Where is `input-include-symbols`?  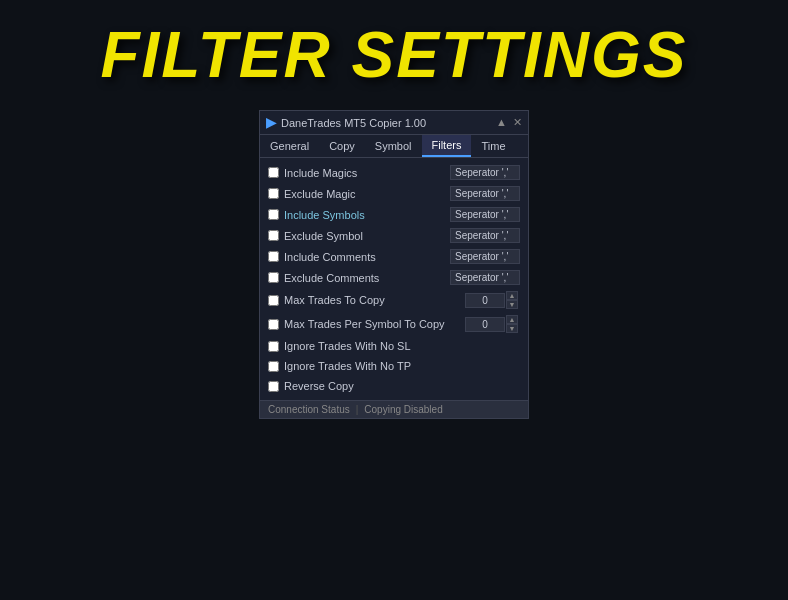
input-include-symbols is located at coordinates (485, 214).